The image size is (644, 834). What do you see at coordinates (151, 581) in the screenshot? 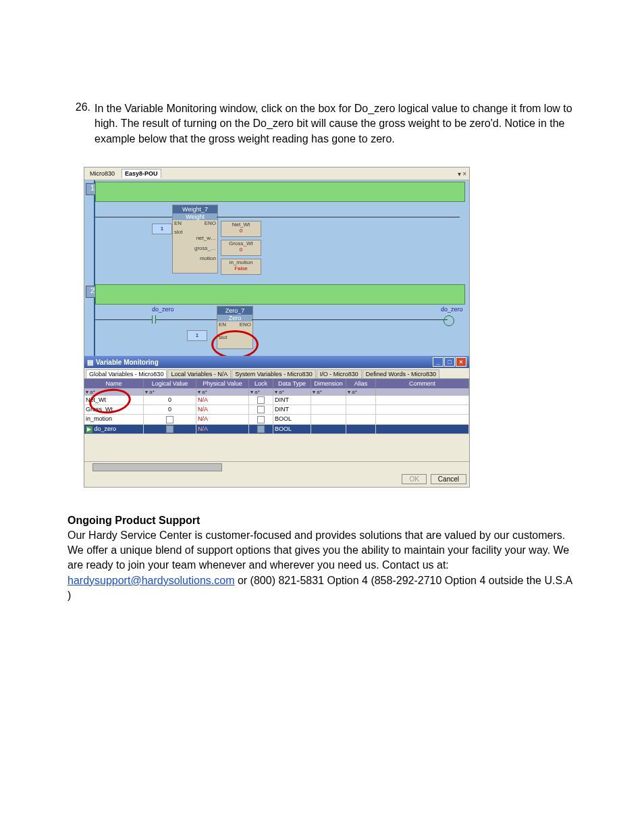
I see `support-email-link: hardysupport@hardysolutions.com` at bounding box center [151, 581].